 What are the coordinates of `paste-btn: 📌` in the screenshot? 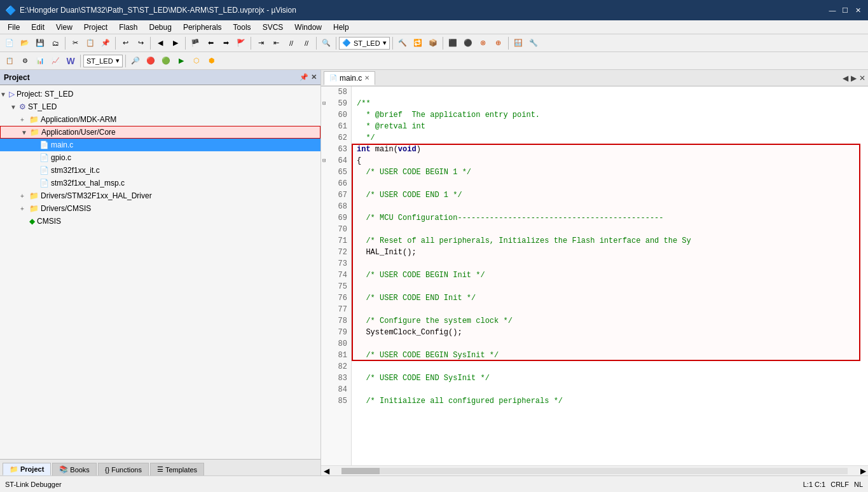 It's located at (106, 43).